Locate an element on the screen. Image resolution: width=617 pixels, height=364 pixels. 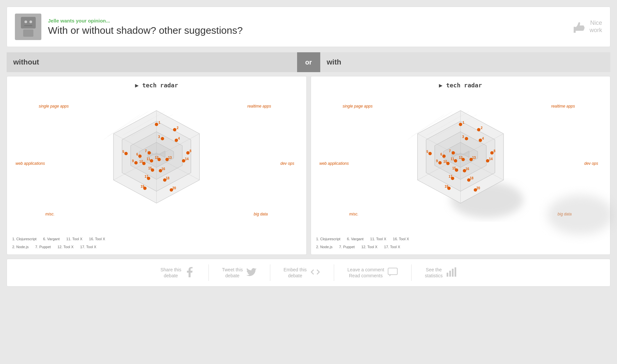
or-divider: or is located at coordinates (309, 62).